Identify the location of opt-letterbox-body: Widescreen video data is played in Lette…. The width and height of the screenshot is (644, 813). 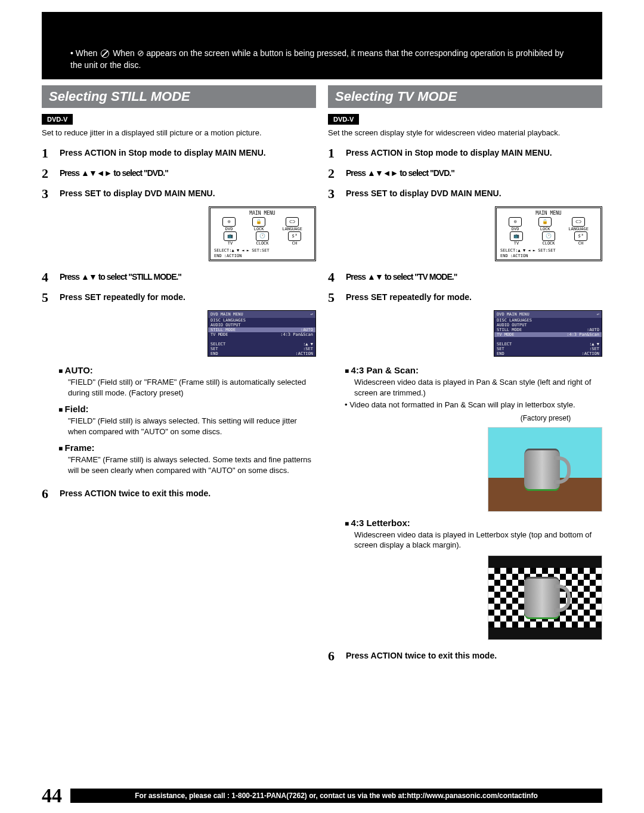
(478, 540).